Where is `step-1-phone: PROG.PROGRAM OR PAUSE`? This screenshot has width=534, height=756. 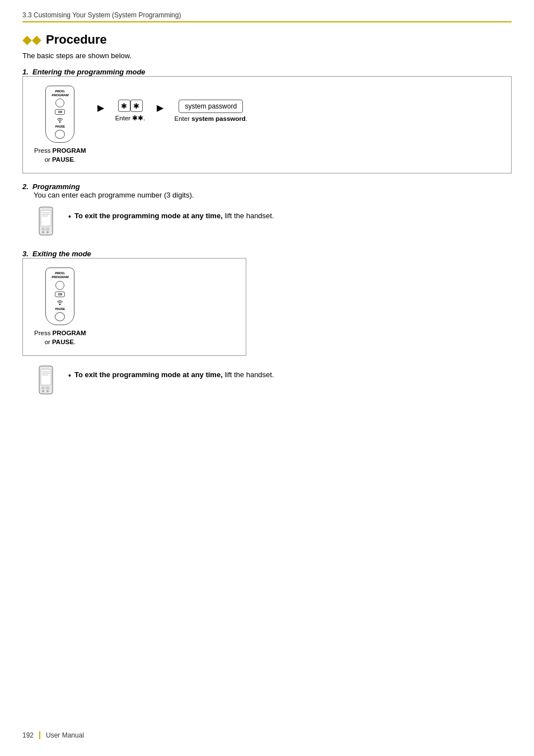 step-1-phone: PROG.PROGRAM OR PAUSE is located at coordinates (60, 125).